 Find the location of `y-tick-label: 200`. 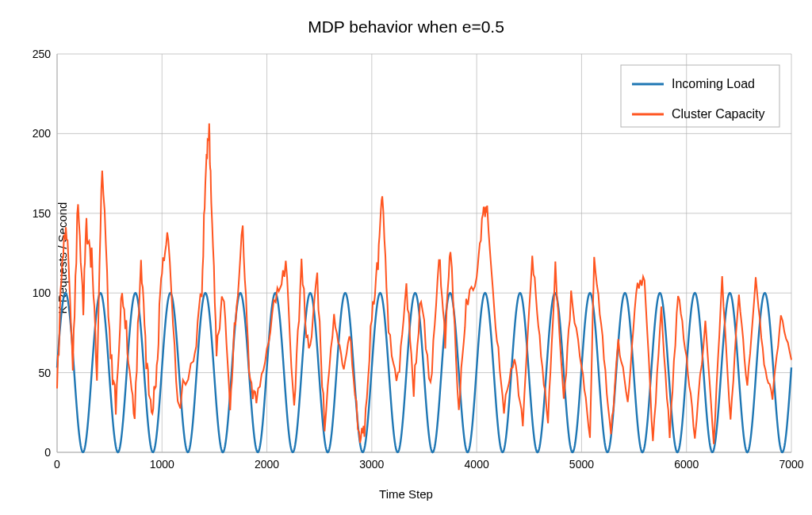

y-tick-label: 200 is located at coordinates (42, 133).